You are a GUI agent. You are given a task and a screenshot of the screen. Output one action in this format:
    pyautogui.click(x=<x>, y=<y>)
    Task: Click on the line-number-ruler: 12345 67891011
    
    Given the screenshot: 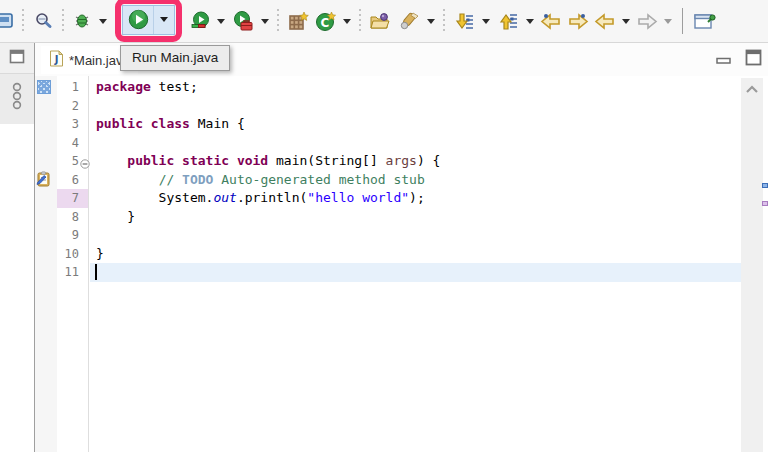 What is the action you would take?
    pyautogui.click(x=73, y=264)
    